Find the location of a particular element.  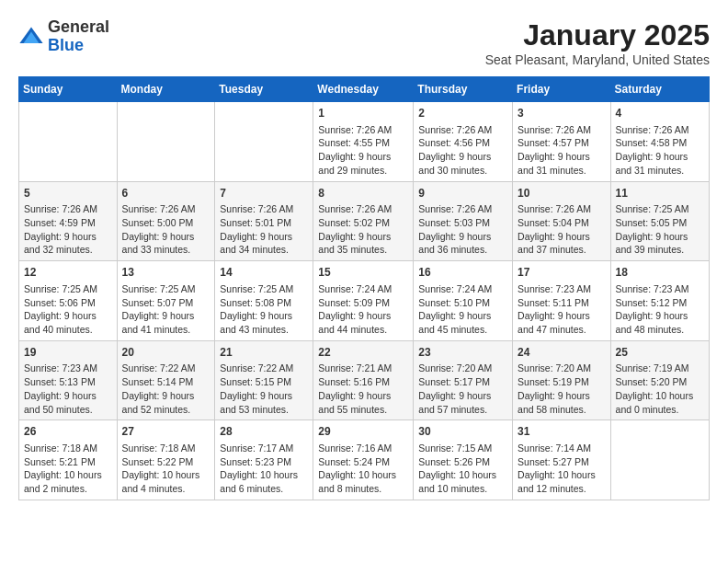

day-number: 26 is located at coordinates (68, 432).